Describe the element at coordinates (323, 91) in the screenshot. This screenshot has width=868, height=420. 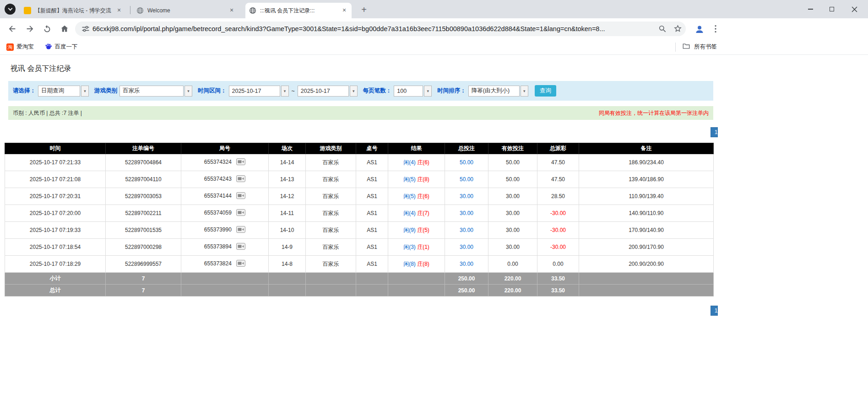
I see `date-to-input` at that location.